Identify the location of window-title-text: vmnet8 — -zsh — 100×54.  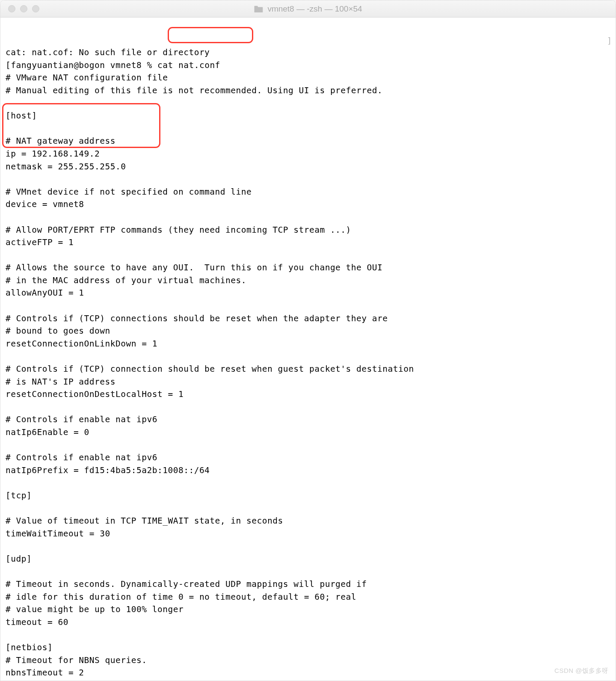
(315, 9).